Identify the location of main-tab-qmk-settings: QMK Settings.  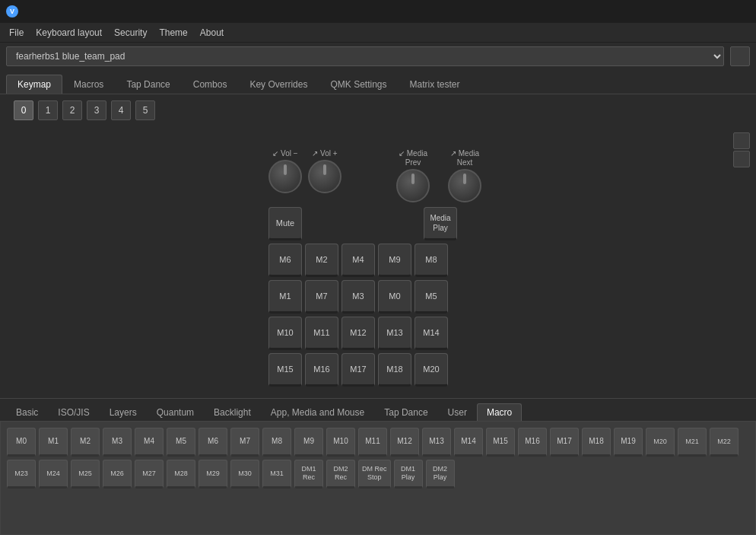
(358, 84).